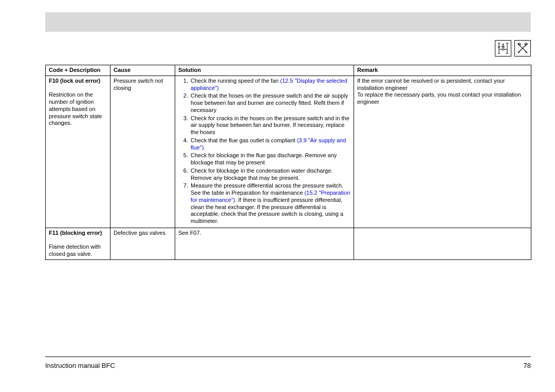 The image size is (555, 392). What do you see at coordinates (78, 152) in the screenshot?
I see `cell-code-f10: F10 (lock out error) Restriction on the …` at bounding box center [78, 152].